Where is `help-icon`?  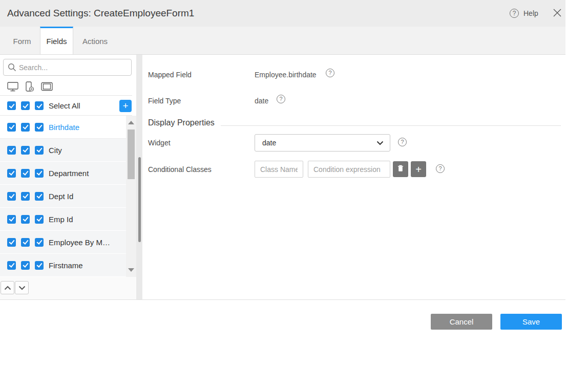
help-icon is located at coordinates (514, 13).